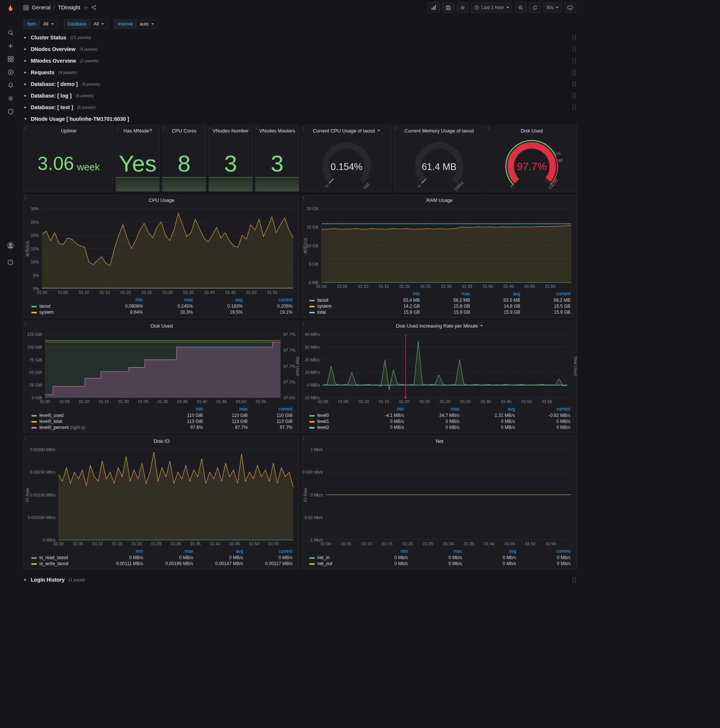 This screenshot has height=728, width=720. What do you see at coordinates (69, 131) in the screenshot?
I see `panel-title: Uptime` at bounding box center [69, 131].